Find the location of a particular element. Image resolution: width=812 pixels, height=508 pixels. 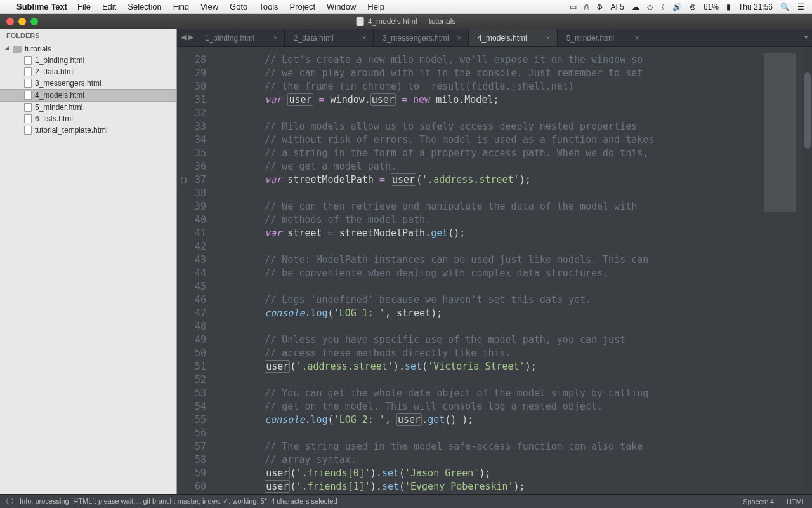

code-line: // the frame (in chrome) to 'result(fidd… is located at coordinates (515, 86).